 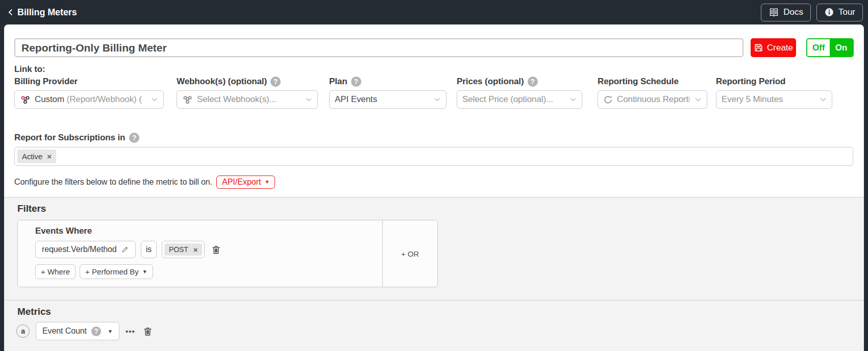 I want to click on toggle-off-option: Off, so click(x=819, y=48).